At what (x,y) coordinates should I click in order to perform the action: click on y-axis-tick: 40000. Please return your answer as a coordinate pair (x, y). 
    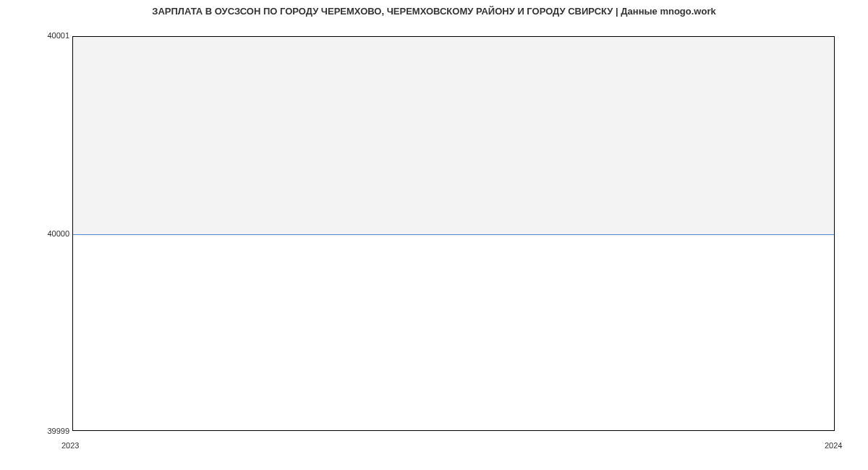
    Looking at the image, I should click on (35, 234).